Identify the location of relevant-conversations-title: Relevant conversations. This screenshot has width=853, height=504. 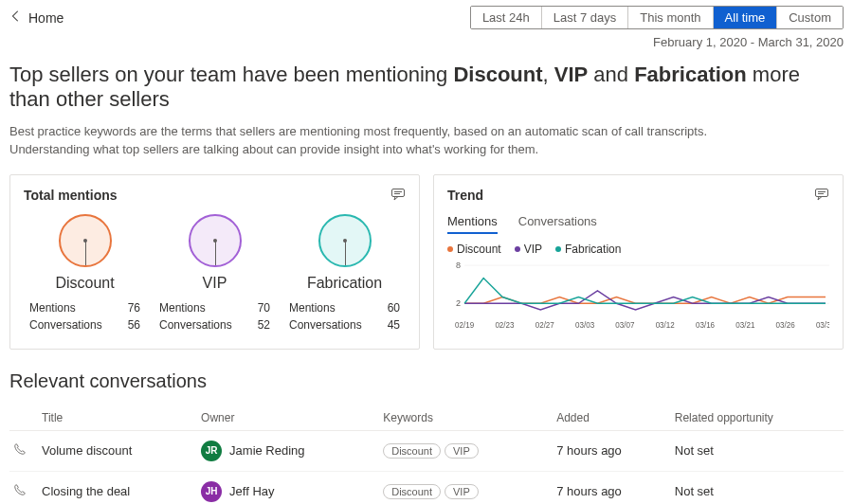
(426, 381).